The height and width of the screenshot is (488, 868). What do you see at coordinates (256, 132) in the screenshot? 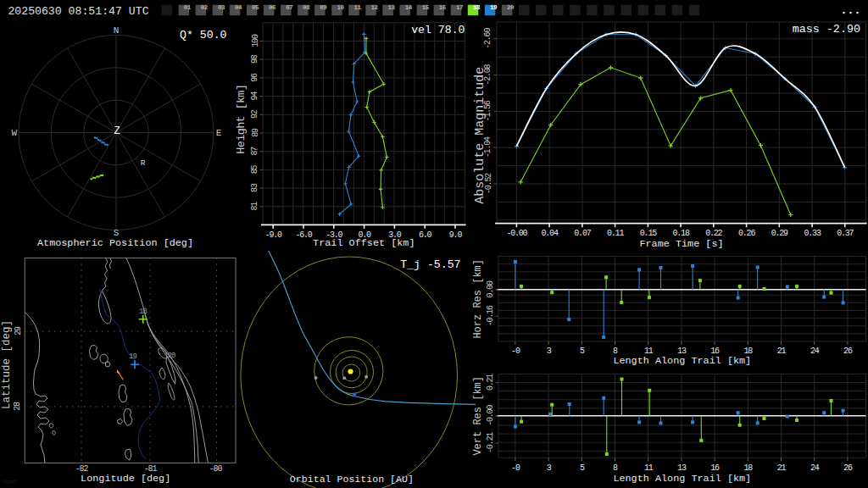
I see `svg-text: 89` at bounding box center [256, 132].